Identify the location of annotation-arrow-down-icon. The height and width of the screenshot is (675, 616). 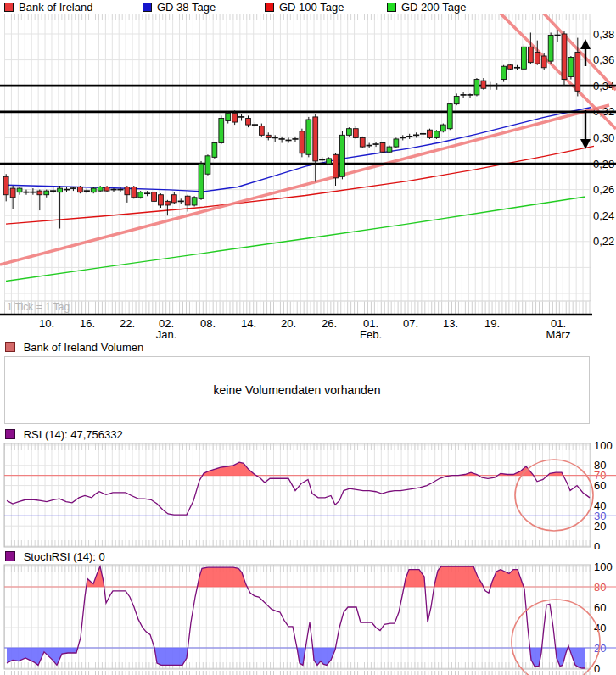
(585, 130).